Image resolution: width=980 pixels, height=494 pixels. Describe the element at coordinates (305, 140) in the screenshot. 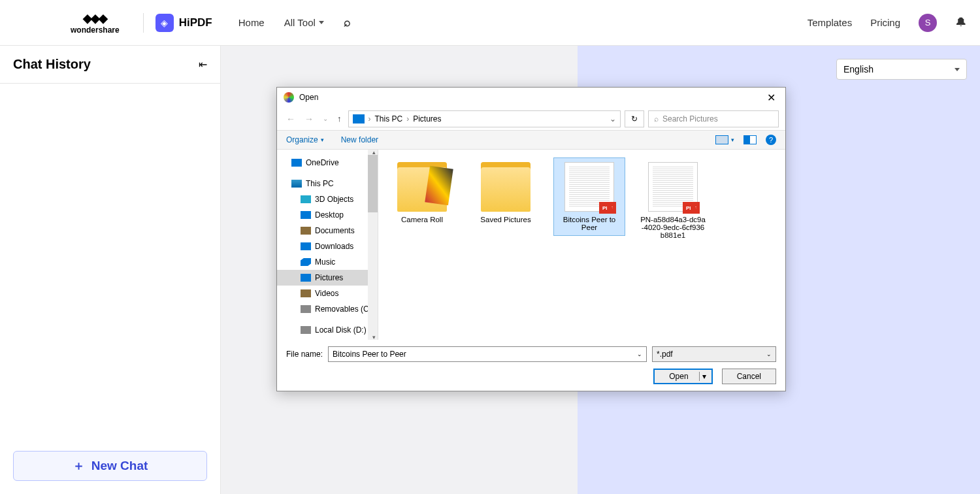

I see `organize-menu: Organize ▾` at that location.